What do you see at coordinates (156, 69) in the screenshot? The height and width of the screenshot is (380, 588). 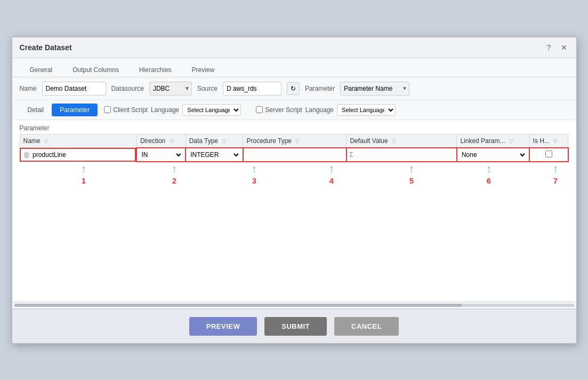 I see `tab-hierarchies: Hierarchies` at bounding box center [156, 69].